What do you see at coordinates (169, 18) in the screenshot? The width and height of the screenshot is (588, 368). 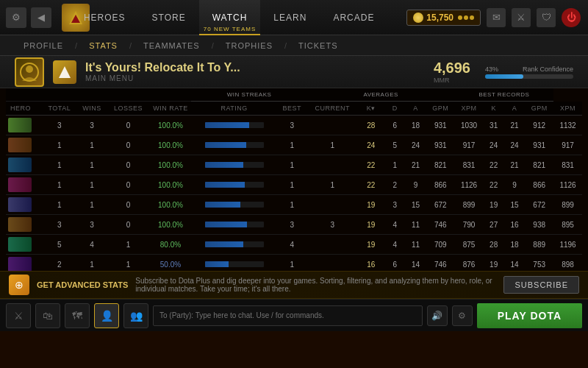 I see `nav-store: Store` at bounding box center [169, 18].